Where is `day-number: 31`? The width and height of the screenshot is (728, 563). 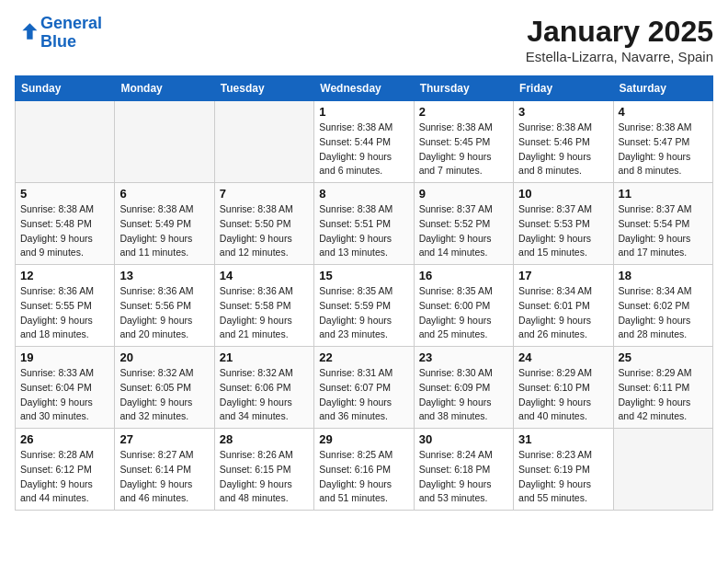 day-number: 31 is located at coordinates (563, 440).